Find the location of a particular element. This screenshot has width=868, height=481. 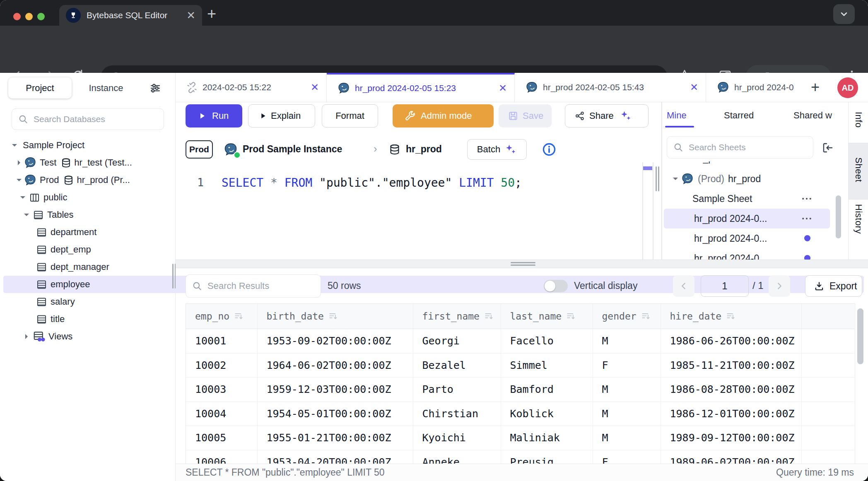

page-input-box is located at coordinates (725, 286).